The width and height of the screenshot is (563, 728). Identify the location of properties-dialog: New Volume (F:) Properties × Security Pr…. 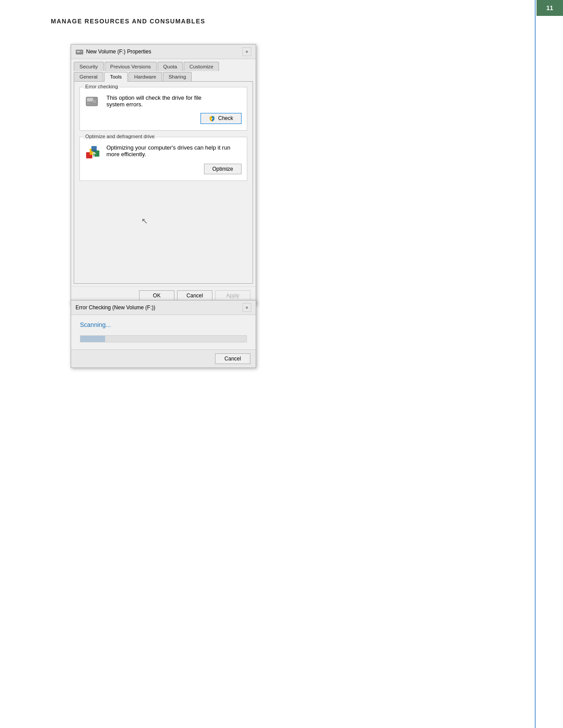
(163, 175).